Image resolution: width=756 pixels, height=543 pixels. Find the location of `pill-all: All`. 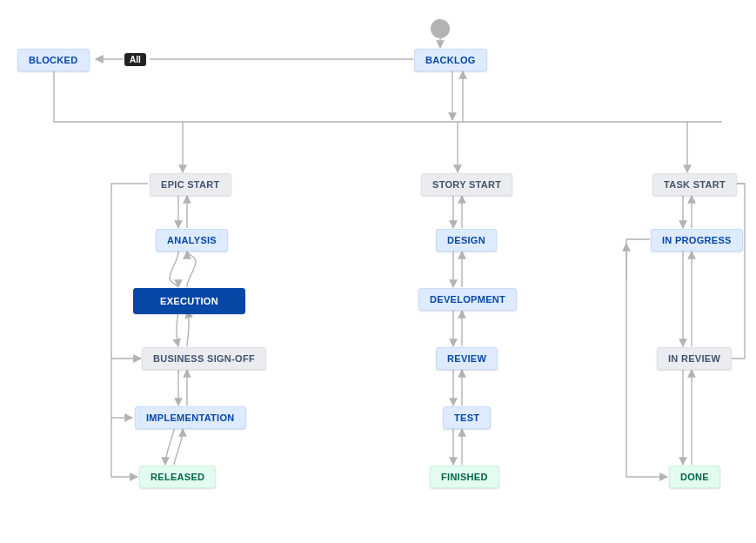

pill-all: All is located at coordinates (136, 59).